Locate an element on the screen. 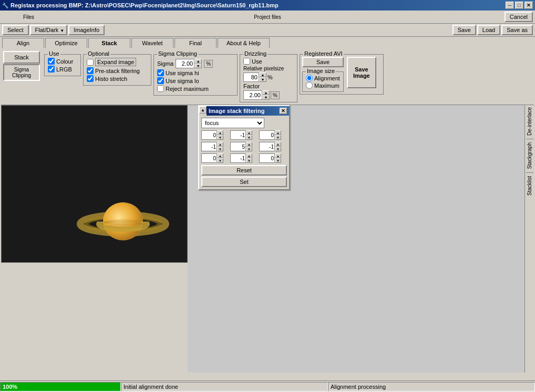 The image size is (535, 392). pixel-input is located at coordinates (251, 77).